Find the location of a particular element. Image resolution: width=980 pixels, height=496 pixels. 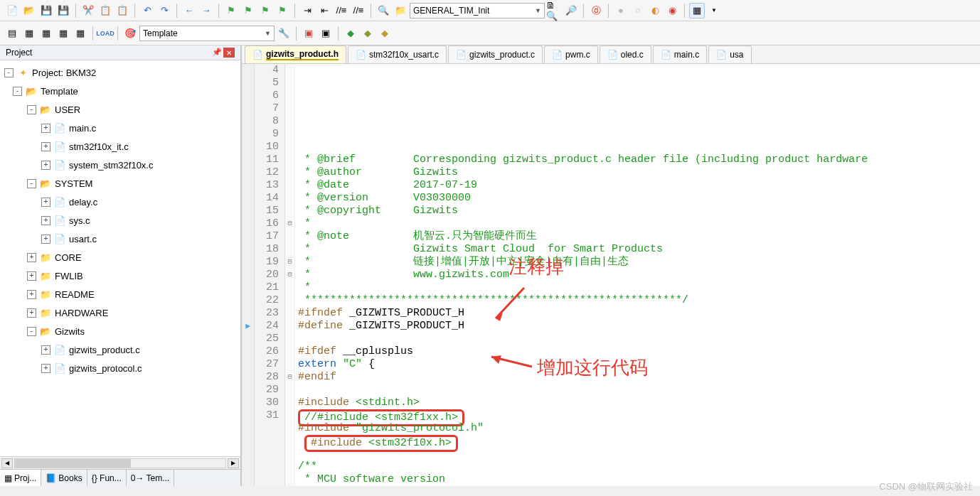

code-line: #include "gizwits_protocol.h" is located at coordinates (639, 428).